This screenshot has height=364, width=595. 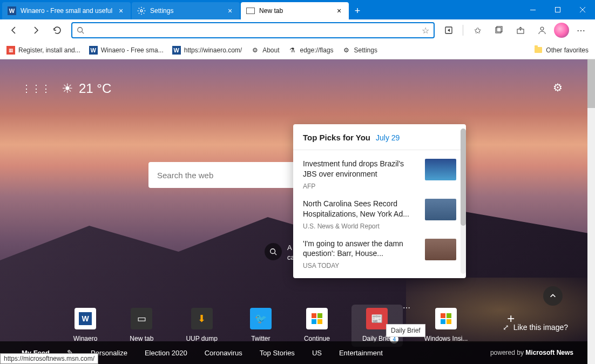 What do you see at coordinates (407, 308) in the screenshot?
I see `tile-menu-icon: ⋯` at bounding box center [407, 308].